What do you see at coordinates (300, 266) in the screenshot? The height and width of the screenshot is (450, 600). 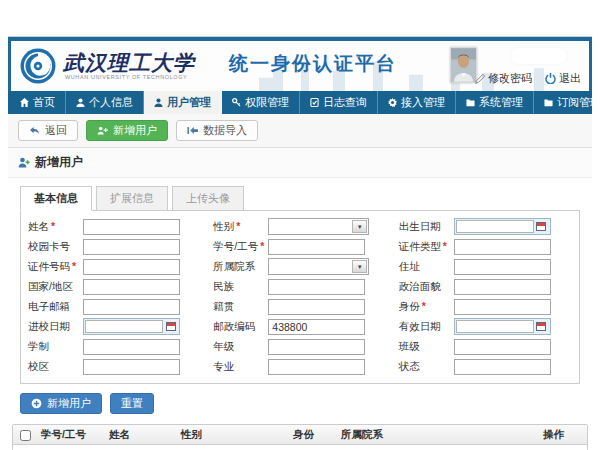 I see `form-field: 所属院系 ▼` at bounding box center [300, 266].